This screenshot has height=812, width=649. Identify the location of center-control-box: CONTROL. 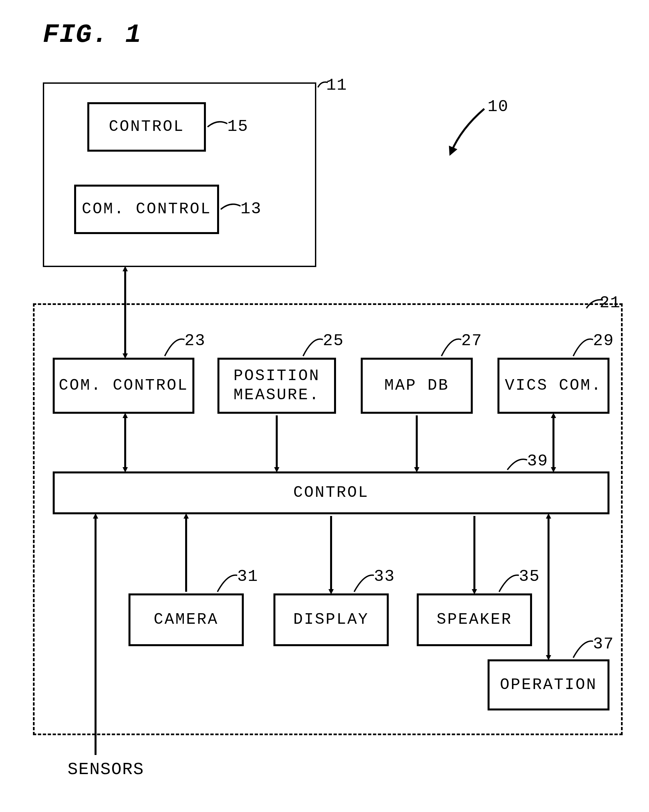
(147, 127).